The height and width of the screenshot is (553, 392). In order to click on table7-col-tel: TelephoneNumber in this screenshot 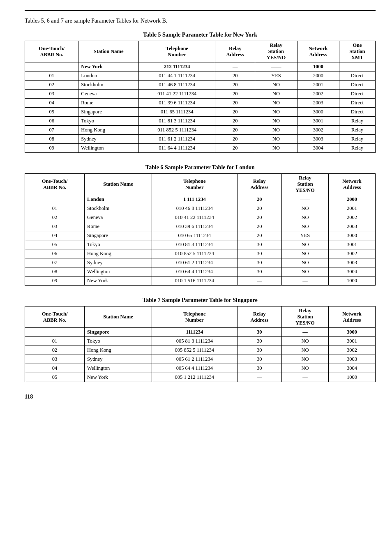, I will do `click(194, 317)`.